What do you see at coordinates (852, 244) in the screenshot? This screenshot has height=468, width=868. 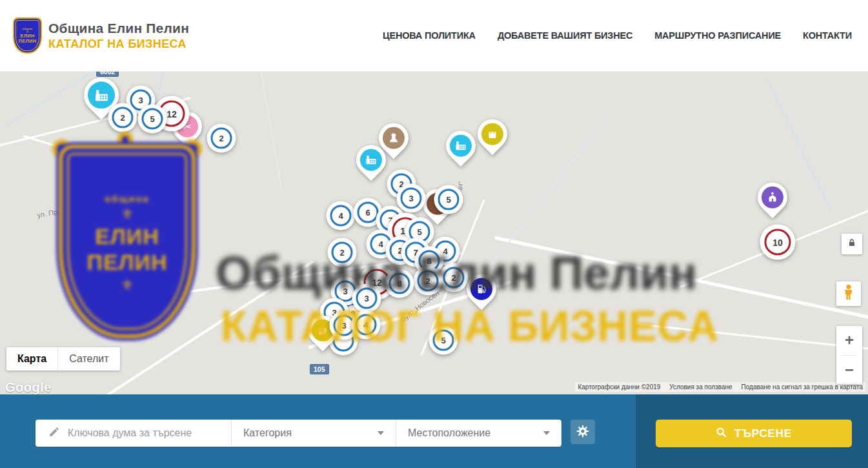 I see `lock-control` at bounding box center [852, 244].